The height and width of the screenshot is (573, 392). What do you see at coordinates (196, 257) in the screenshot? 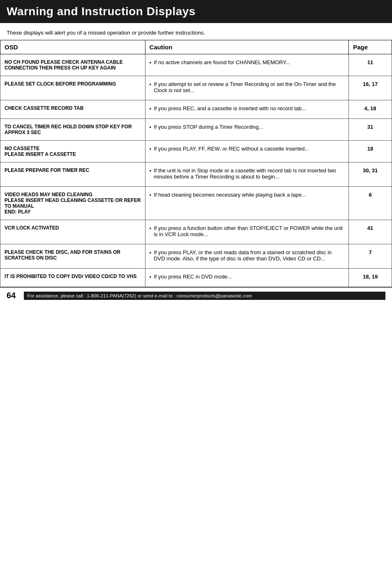
I see `table-row: PLEASE CHECK THE DISC, AND FOR STAINS OR…` at bounding box center [196, 257].